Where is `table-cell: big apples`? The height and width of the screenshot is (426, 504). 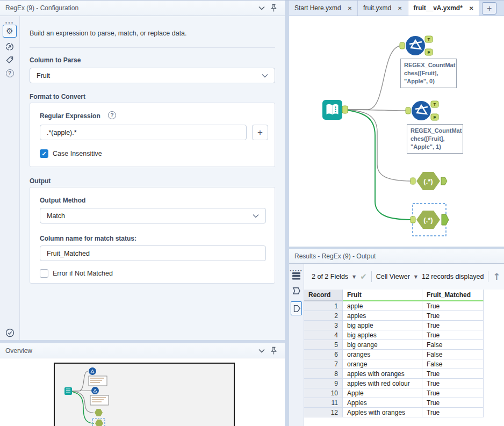 table-cell: big apples is located at coordinates (383, 335).